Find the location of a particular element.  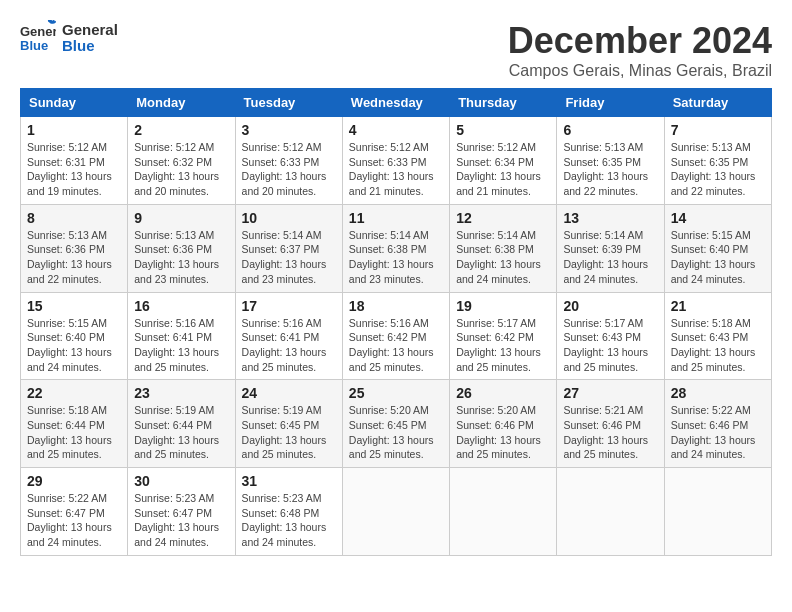

day-number: 3 is located at coordinates (289, 130).